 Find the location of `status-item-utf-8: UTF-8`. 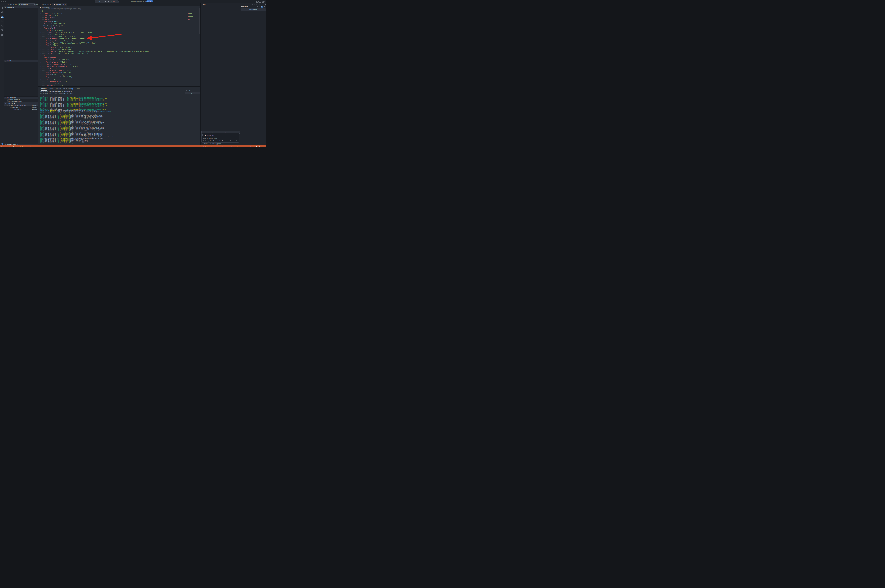

status-item-utf-8: UTF-8 is located at coordinates (245, 146).